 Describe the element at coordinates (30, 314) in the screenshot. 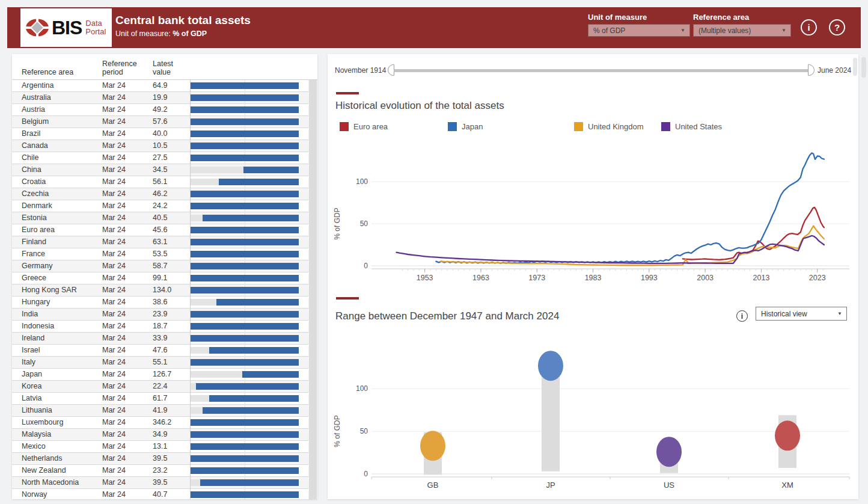

I see `cell-reference-area: India` at that location.